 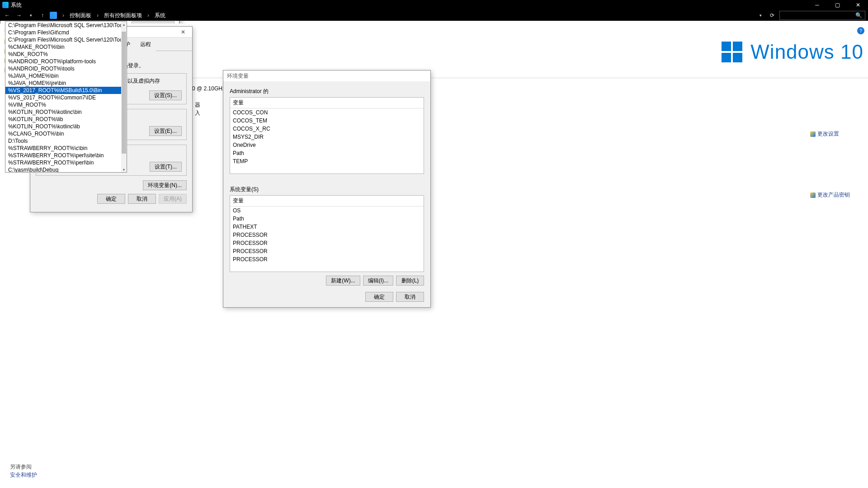 I want to click on list-item: COCOS_CON, so click(x=327, y=113).